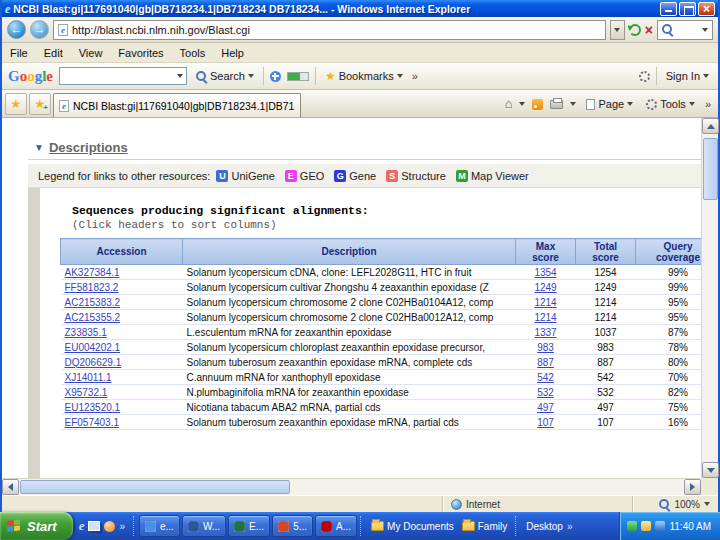  I want to click on horizontal-scrollbar, so click(352, 486).